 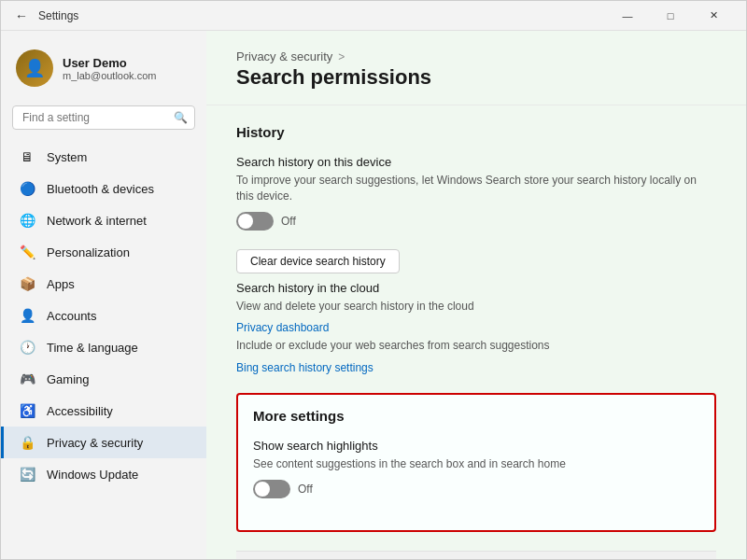 What do you see at coordinates (21, 16) in the screenshot?
I see `back-button: ←` at bounding box center [21, 16].